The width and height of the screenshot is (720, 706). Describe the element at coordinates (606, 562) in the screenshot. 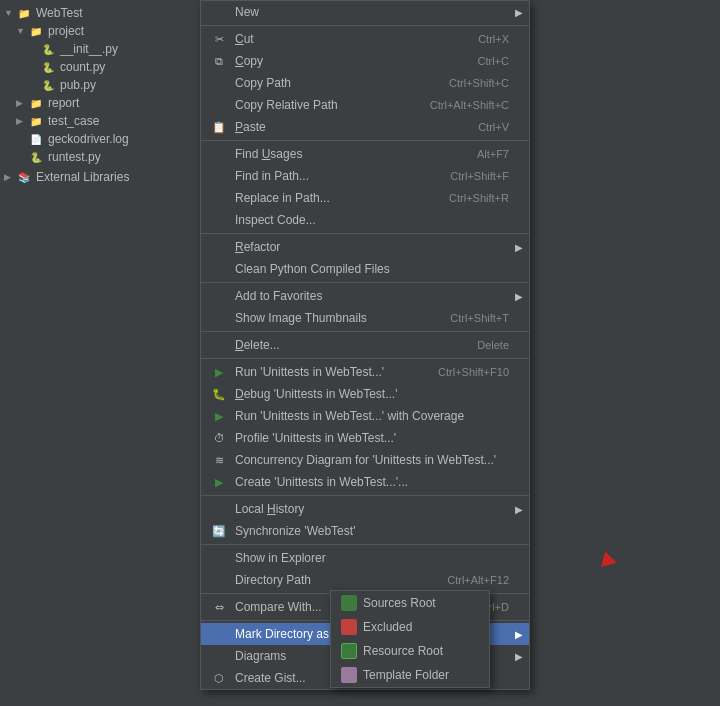

I see `cursor-arrow` at that location.